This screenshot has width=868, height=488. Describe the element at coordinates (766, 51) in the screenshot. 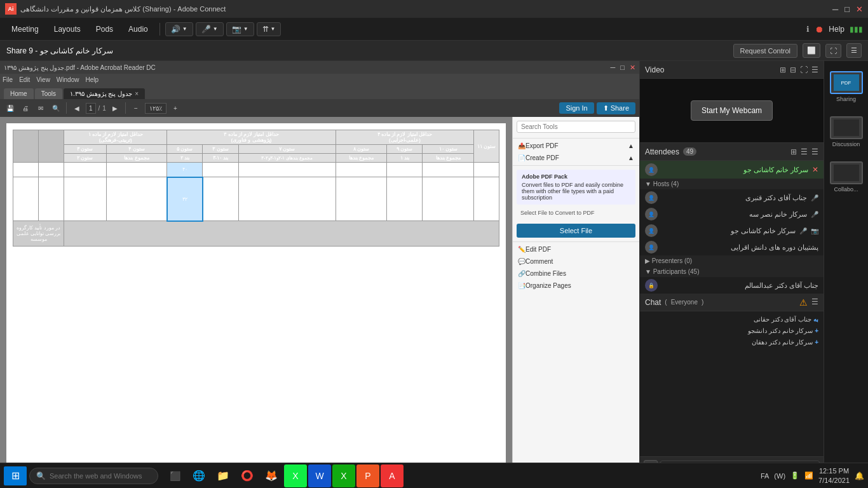

I see `request-control-btn: Request Control` at that location.